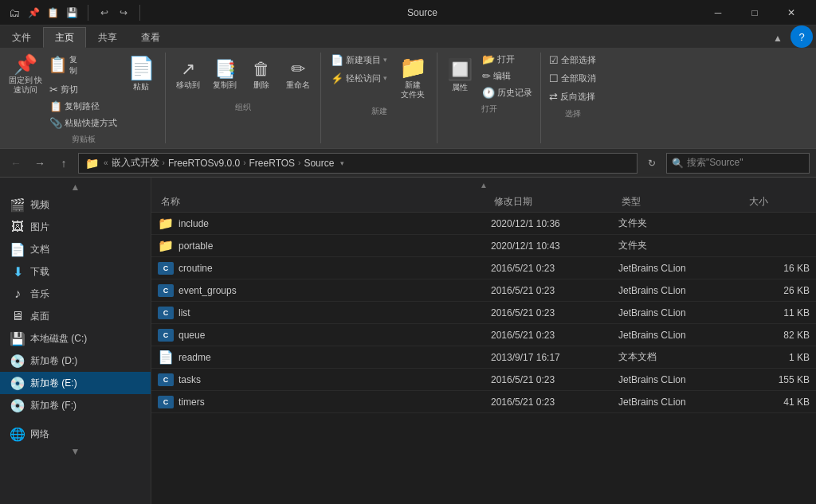  Describe the element at coordinates (507, 92) in the screenshot. I see `history-button: 🕐 历史记录` at that location.